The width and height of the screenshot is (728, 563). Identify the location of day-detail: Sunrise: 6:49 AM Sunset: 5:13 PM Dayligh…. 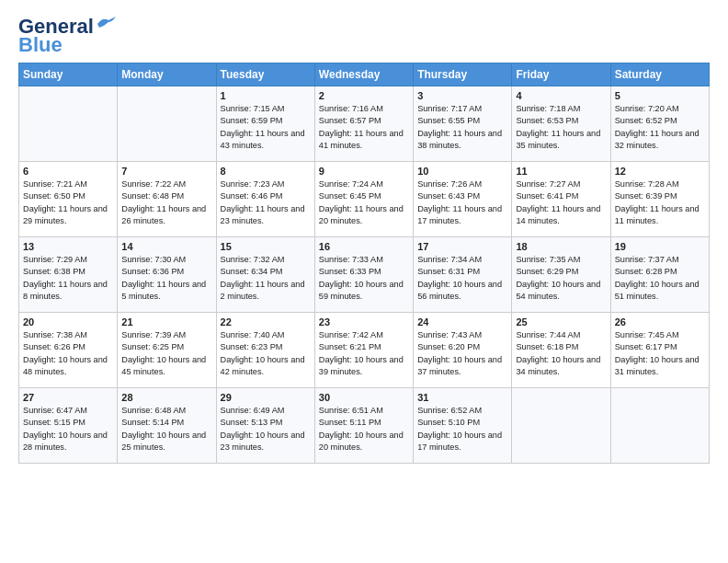
(266, 429).